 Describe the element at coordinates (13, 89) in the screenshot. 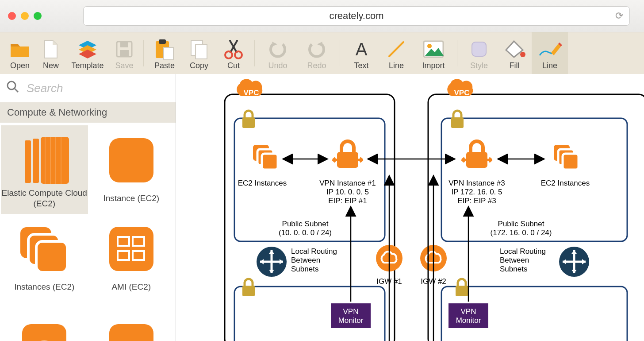

I see `search-icon` at that location.